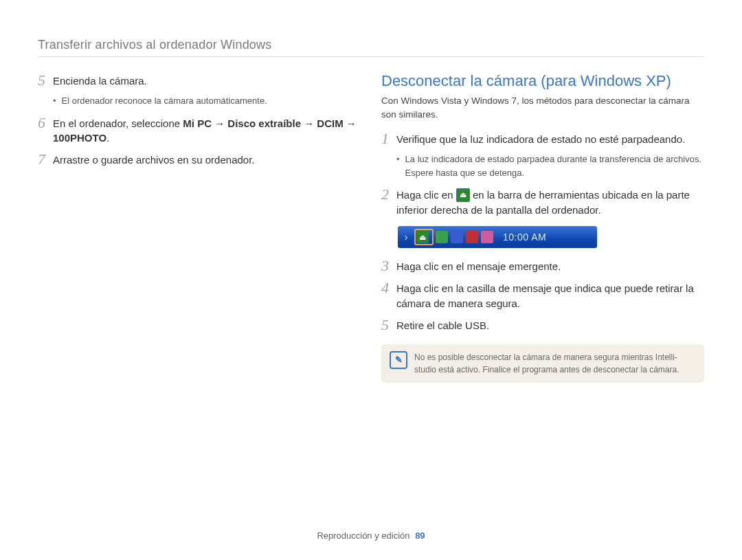 The width and height of the screenshot is (742, 560). Describe the element at coordinates (555, 363) in the screenshot. I see `note-text: No es posible desconectar la cámara de m…` at that location.